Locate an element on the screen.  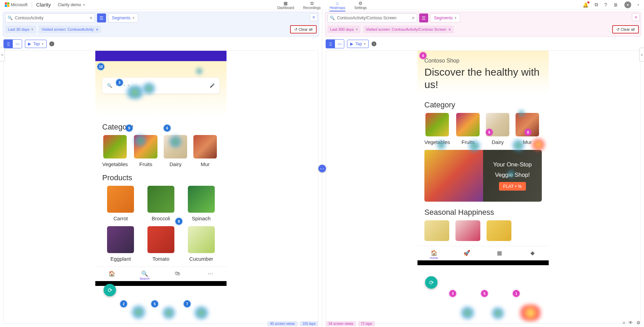
dashboard-icon: ▦ is located at coordinates (286, 3).